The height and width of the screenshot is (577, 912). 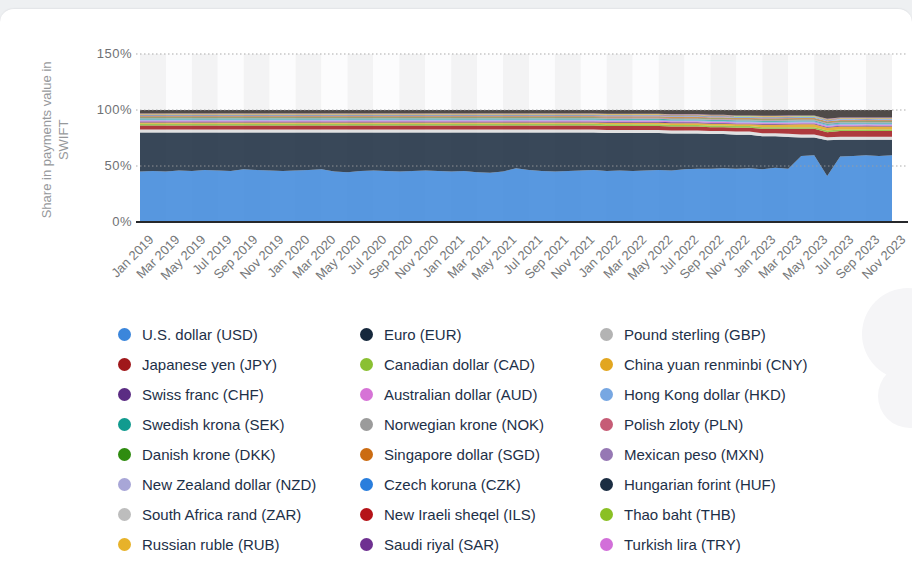 What do you see at coordinates (239, 454) in the screenshot?
I see `legend-item-dkk: Danish krone (DKK)` at bounding box center [239, 454].